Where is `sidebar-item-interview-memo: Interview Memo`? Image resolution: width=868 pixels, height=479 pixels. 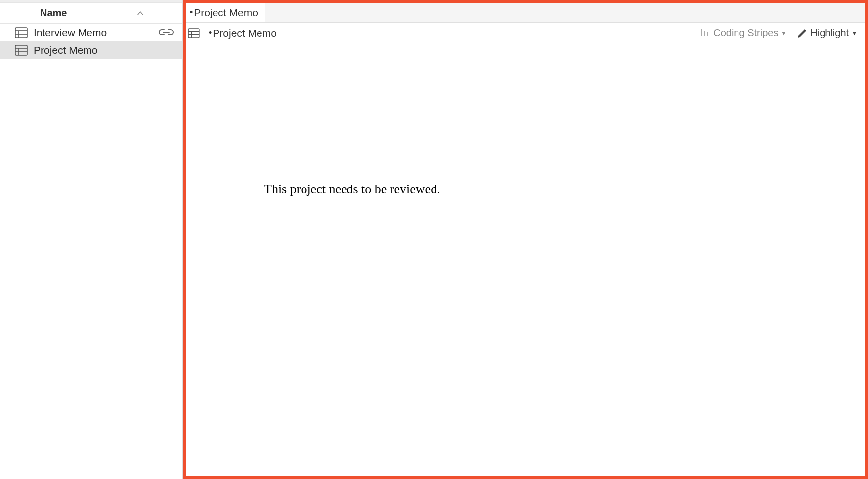
sidebar-item-interview-memo: Interview Memo is located at coordinates (91, 33).